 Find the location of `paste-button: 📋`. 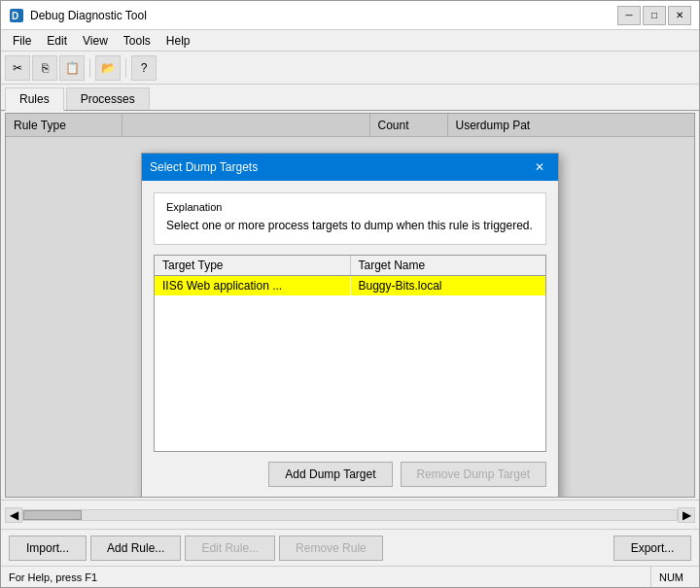

paste-button: 📋 is located at coordinates (72, 68).